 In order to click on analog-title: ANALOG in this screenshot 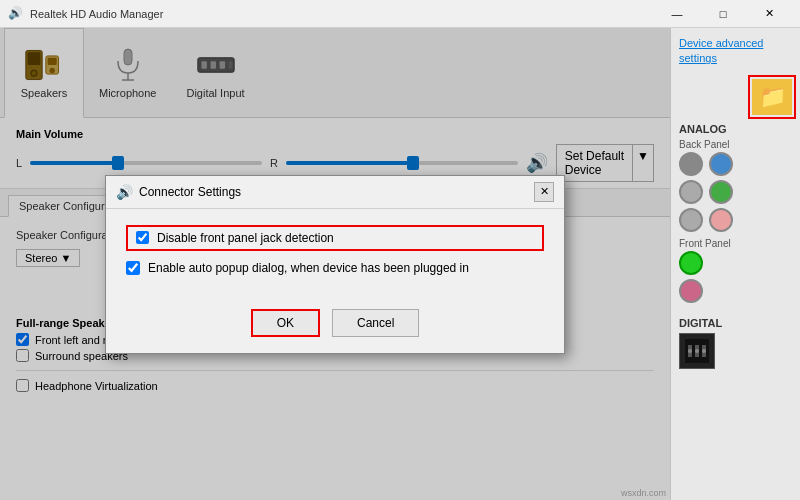, I will do `click(736, 129)`.